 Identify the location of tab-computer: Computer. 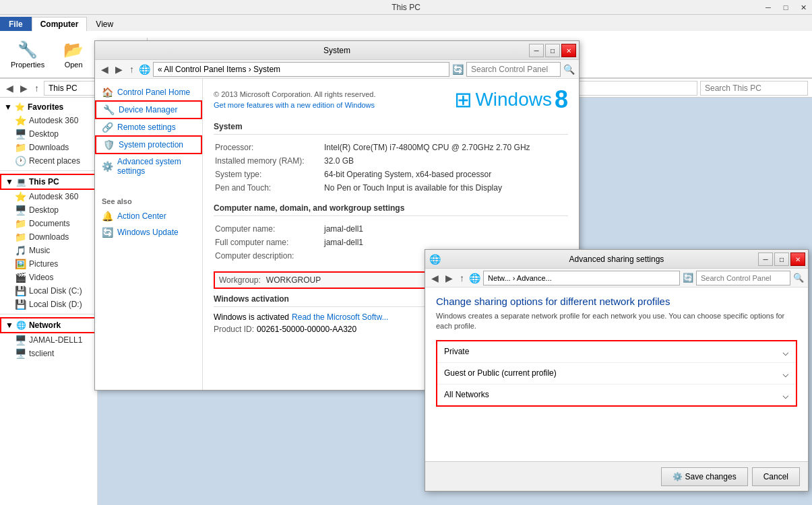
(59, 24).